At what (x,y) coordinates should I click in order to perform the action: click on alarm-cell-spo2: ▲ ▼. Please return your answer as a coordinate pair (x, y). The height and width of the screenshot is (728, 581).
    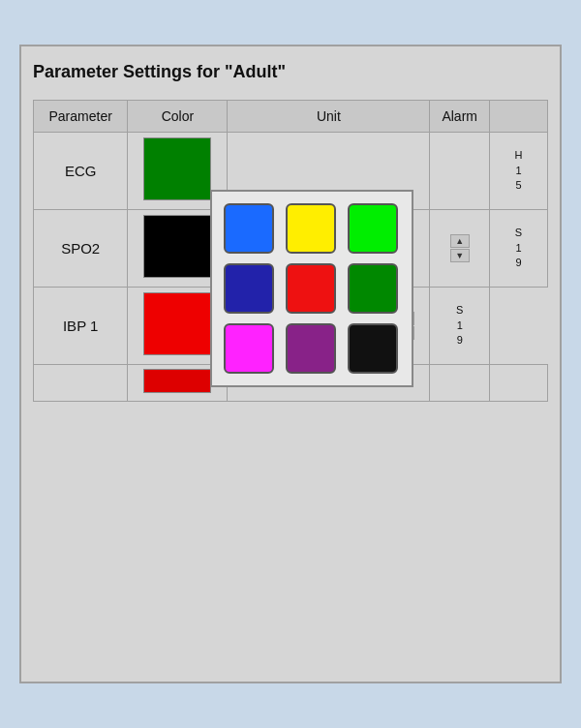
    Looking at the image, I should click on (460, 249).